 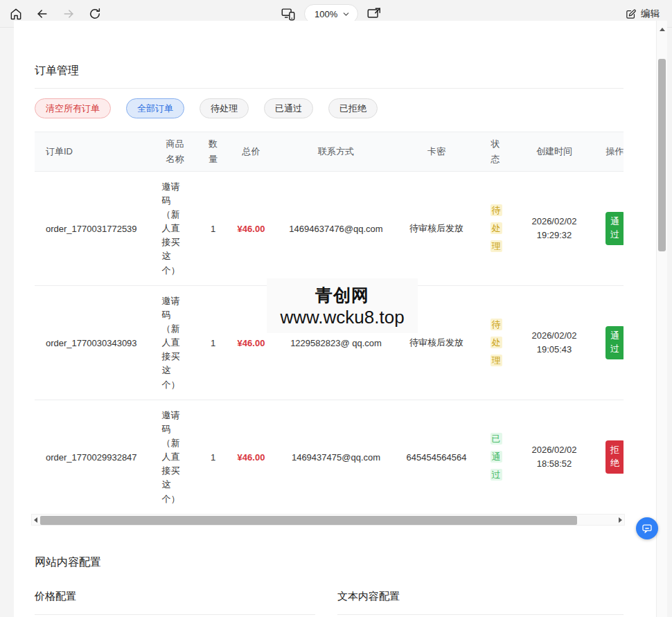 What do you see at coordinates (42, 14) in the screenshot?
I see `back-icon` at bounding box center [42, 14].